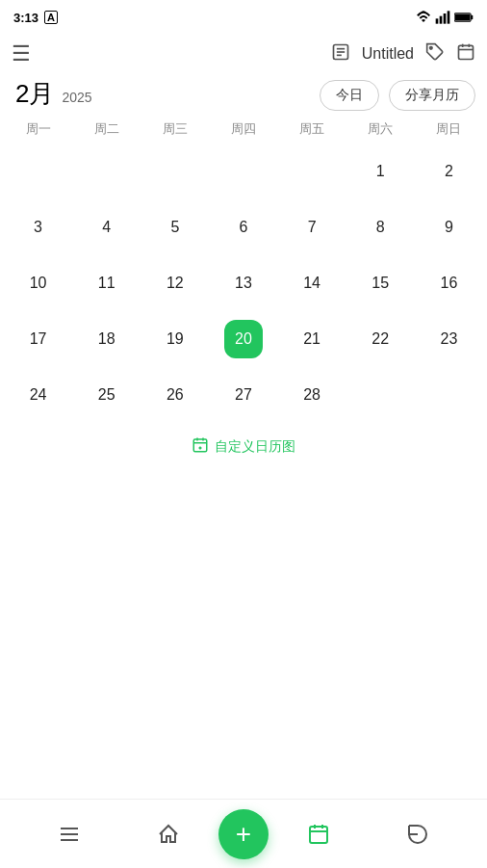 The width and height of the screenshot is (487, 868). What do you see at coordinates (381, 129) in the screenshot?
I see `weekday-label: 周六` at bounding box center [381, 129].